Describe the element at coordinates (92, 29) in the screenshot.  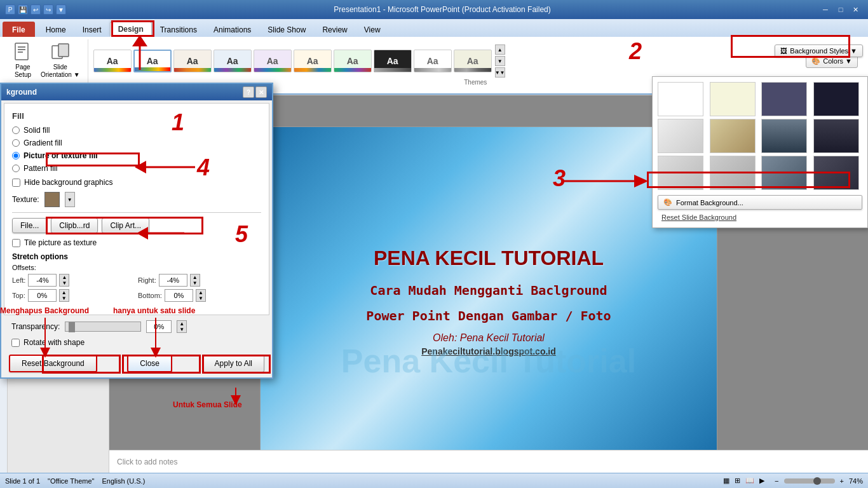
I see `tab-insert: Insert` at that location.